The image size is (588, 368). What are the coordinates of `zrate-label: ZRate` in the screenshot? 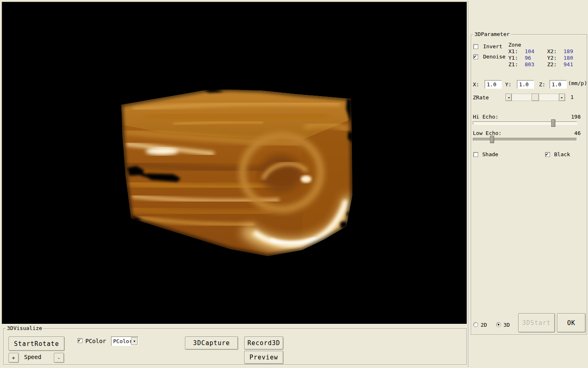 It's located at (481, 98).